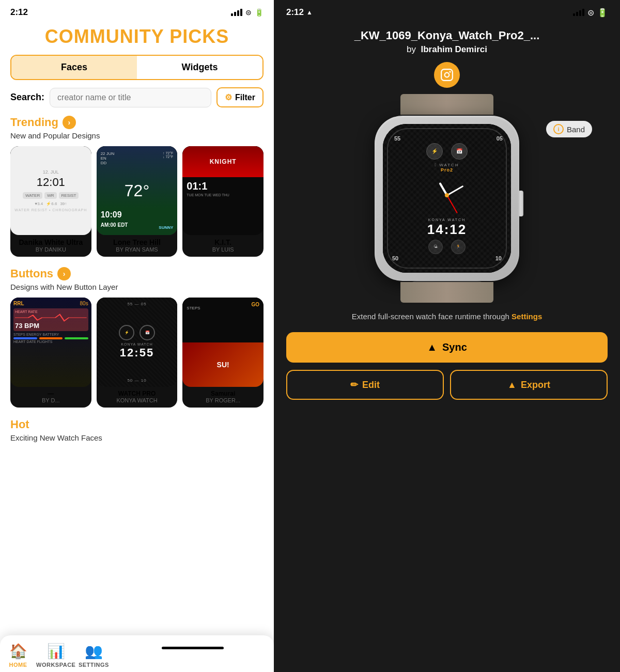 The height and width of the screenshot is (672, 620). I want to click on workspace-icon: 📊, so click(56, 651).